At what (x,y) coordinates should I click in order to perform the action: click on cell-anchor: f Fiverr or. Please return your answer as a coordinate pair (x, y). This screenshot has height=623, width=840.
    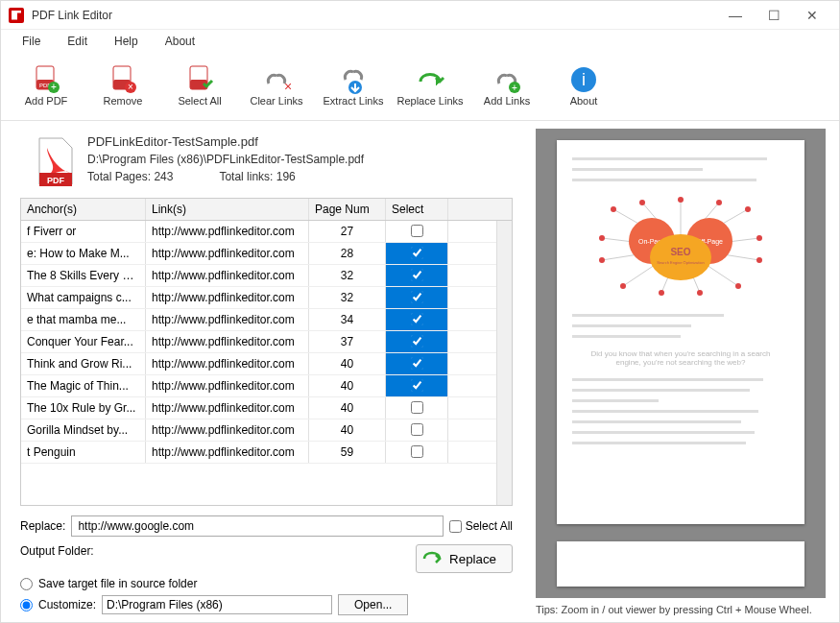
    Looking at the image, I should click on (84, 231).